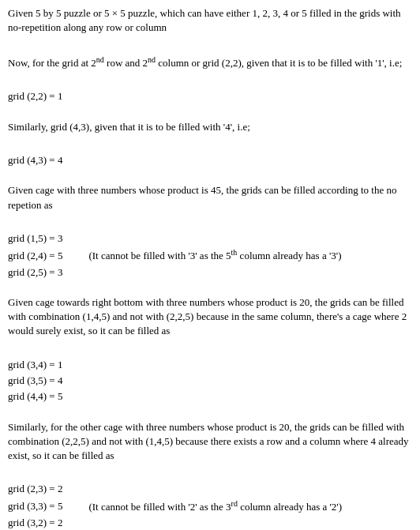  What do you see at coordinates (35, 96) in the screenshot?
I see `grid-eq-1-text: grid (2,2) = 1` at bounding box center [35, 96].